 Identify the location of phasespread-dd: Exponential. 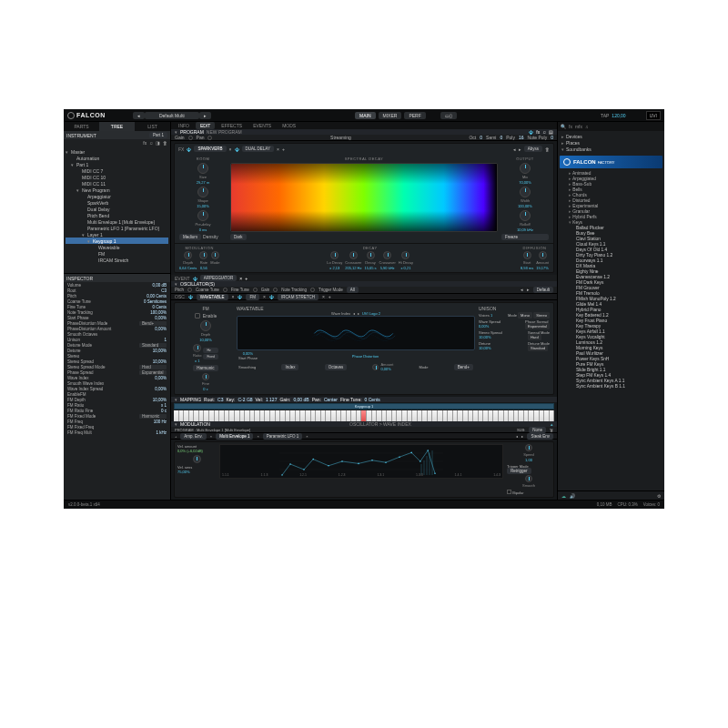
(537, 326).